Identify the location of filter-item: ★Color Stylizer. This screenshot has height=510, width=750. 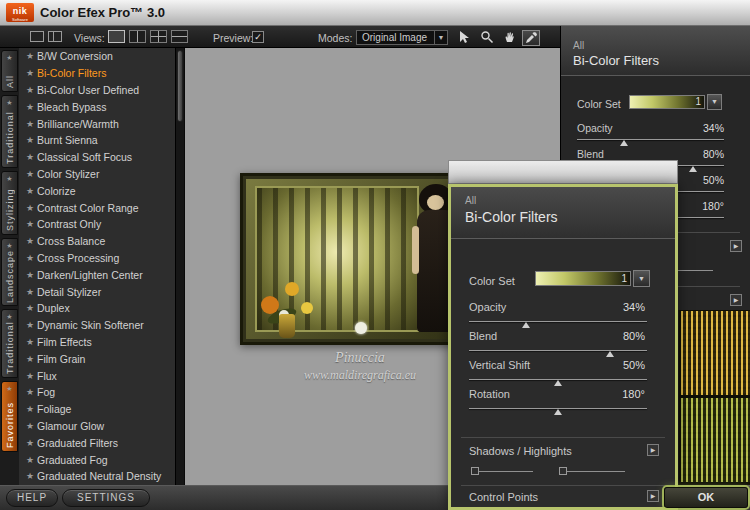
(102, 174).